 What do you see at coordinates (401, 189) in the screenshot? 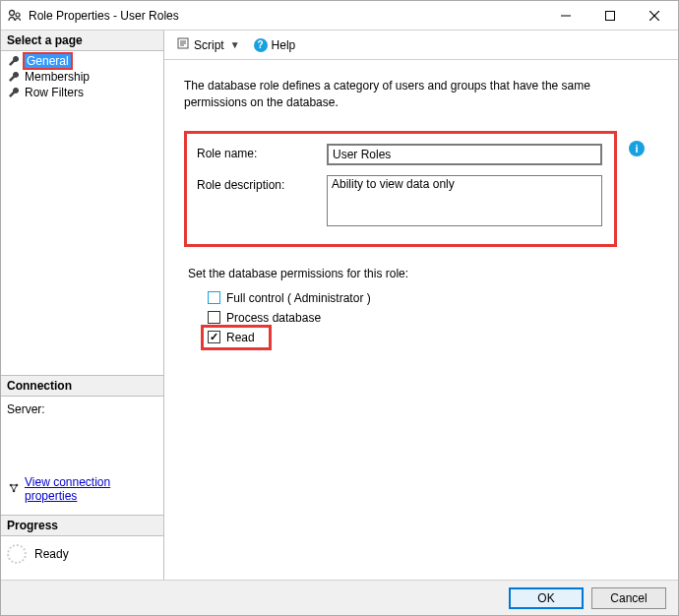
I see `role-form-highlight: Role name: Role description:` at bounding box center [401, 189].